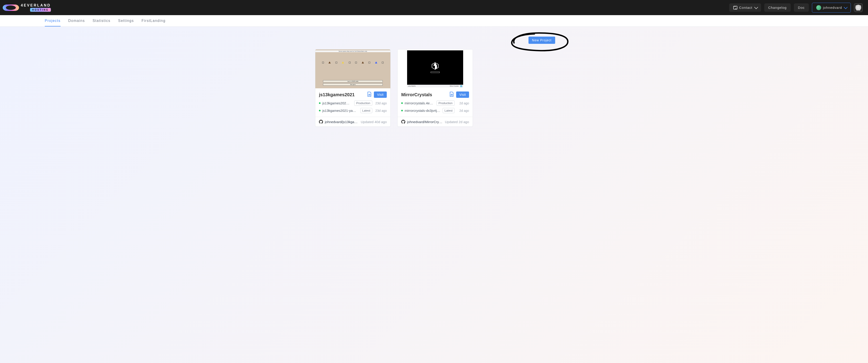 Image resolution: width=868 pixels, height=363 pixels. I want to click on deployment-row: js13kgames202… Production 23d ago, so click(353, 103).